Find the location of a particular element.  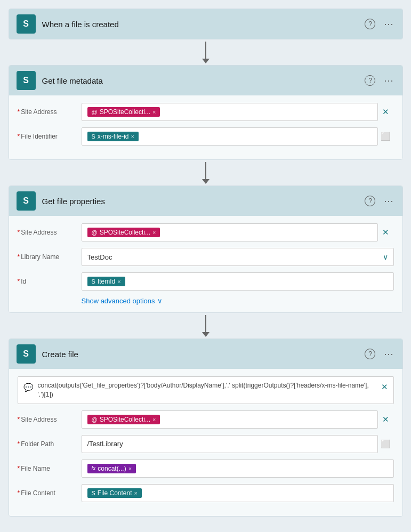

formula-bar: 💬 concat(outputs('Get_file_properties')?… is located at coordinates (206, 390).